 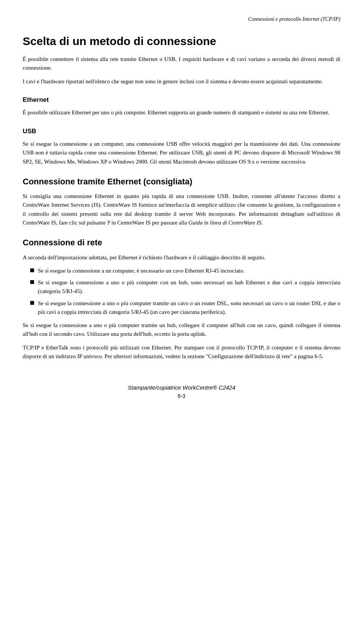 I want to click on bullet-item-1: Se si esegue la connessione a un compute…, so click(x=185, y=271).